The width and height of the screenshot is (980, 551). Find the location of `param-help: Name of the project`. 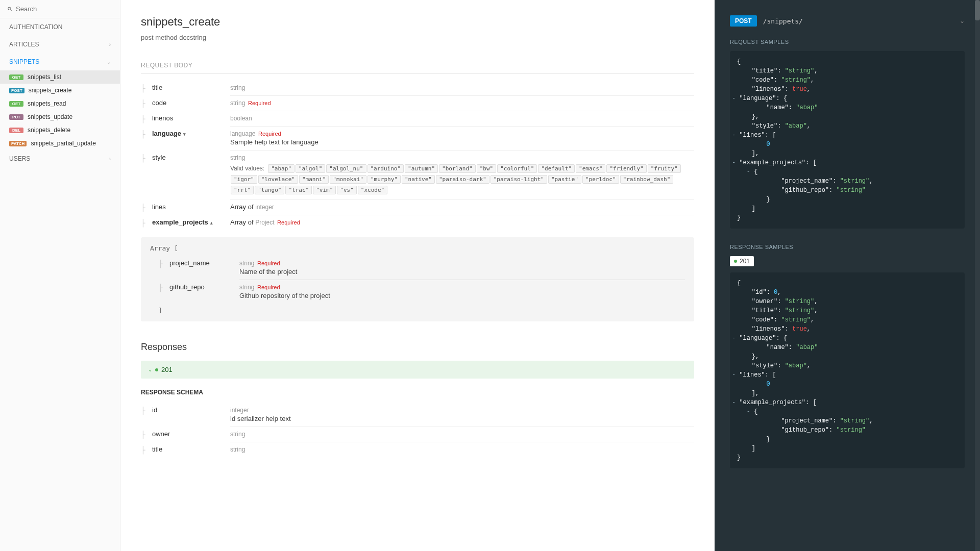

param-help: Name of the project is located at coordinates (462, 271).